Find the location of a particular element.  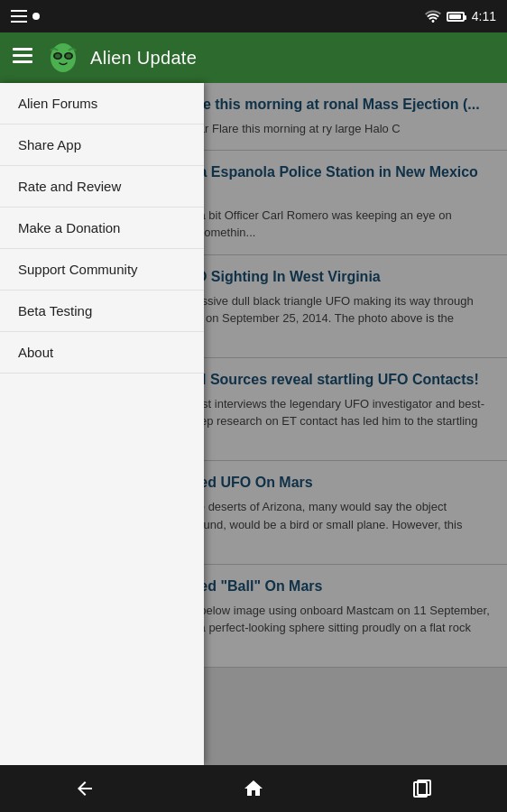

app-title: Alien Update is located at coordinates (143, 58).